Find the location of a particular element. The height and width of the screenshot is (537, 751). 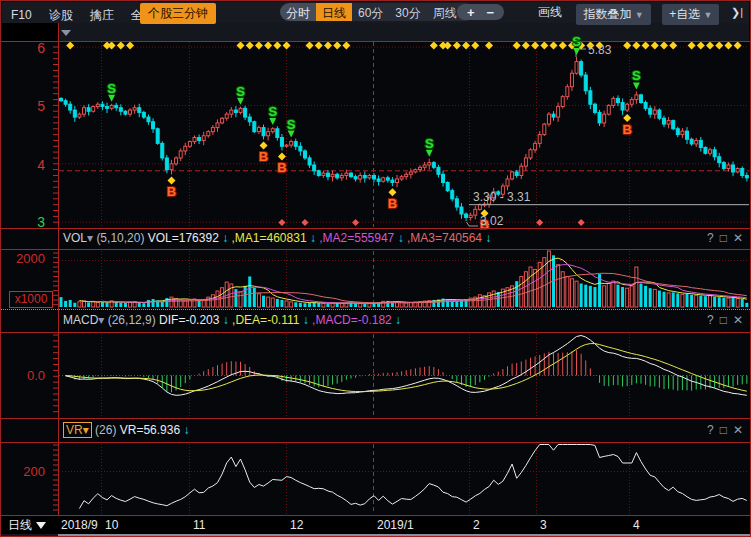

vol-scale-label: 2000 is located at coordinates (26, 258).